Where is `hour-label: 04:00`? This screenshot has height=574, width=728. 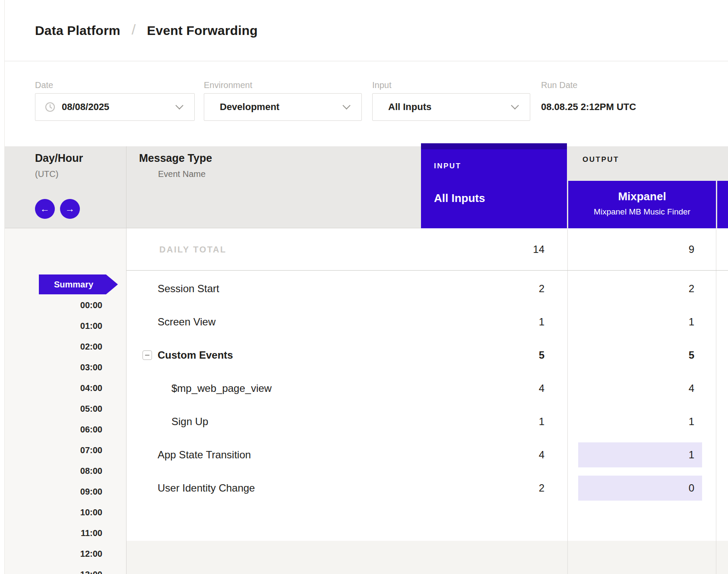 hour-label: 04:00 is located at coordinates (51, 388).